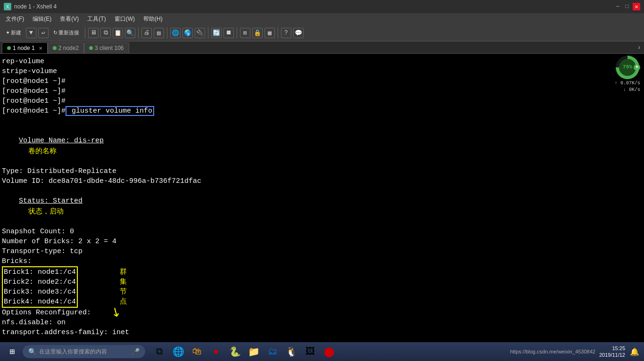 The width and height of the screenshot is (644, 361). I want to click on speed-circle-container: 75% +, so click(627, 67).